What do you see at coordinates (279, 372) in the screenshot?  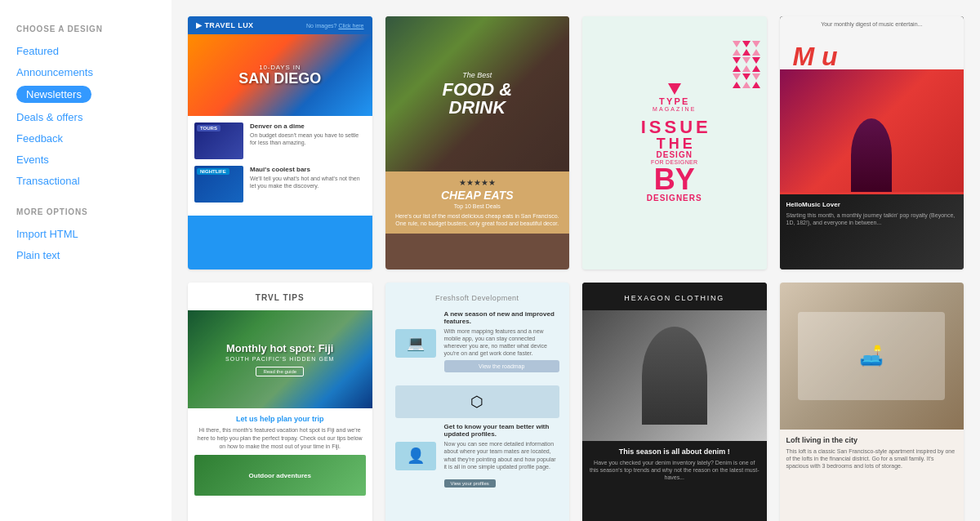 I see `trvl-read-guide-button: Read the guide` at bounding box center [279, 372].